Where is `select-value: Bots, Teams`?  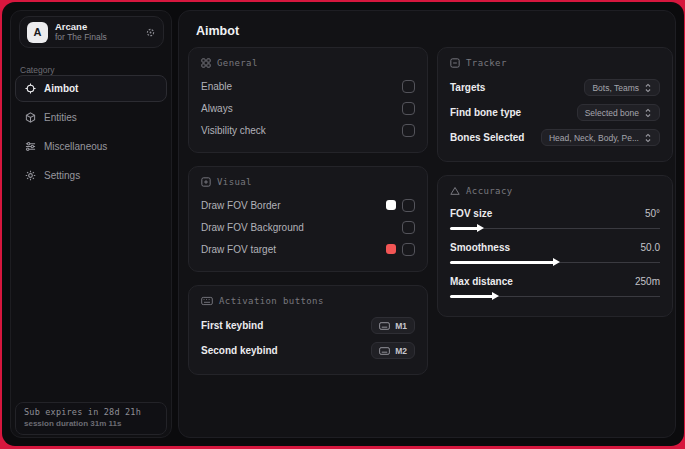 select-value: Bots, Teams is located at coordinates (616, 88).